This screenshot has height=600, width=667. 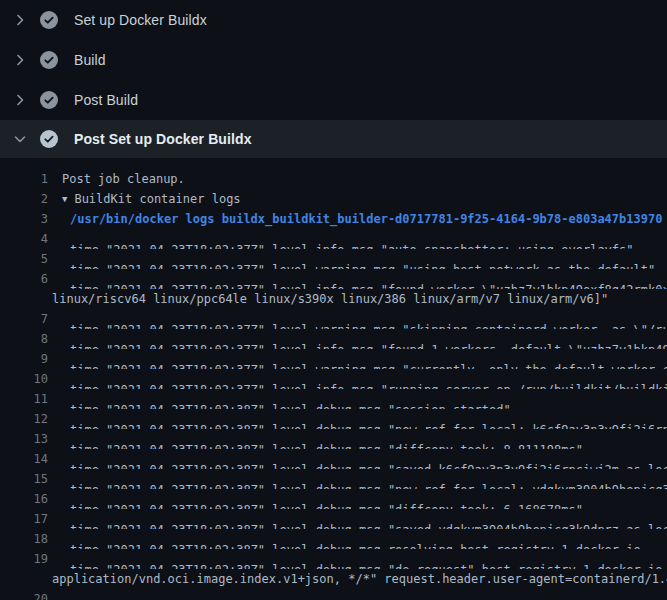 I want to click on log-line: 18time="2021-04-23T18:02:38Z" level=debu…, so click(x=334, y=539).